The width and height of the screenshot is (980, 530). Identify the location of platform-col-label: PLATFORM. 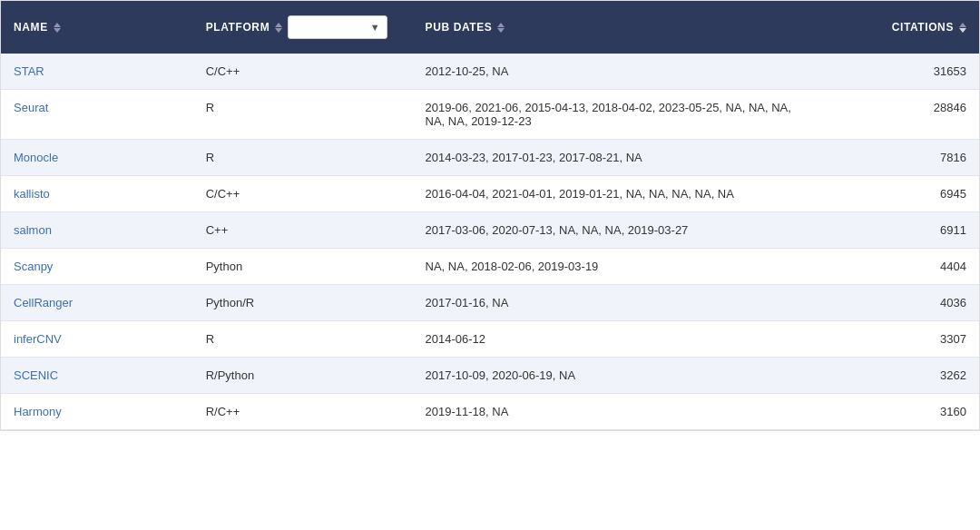
(238, 27).